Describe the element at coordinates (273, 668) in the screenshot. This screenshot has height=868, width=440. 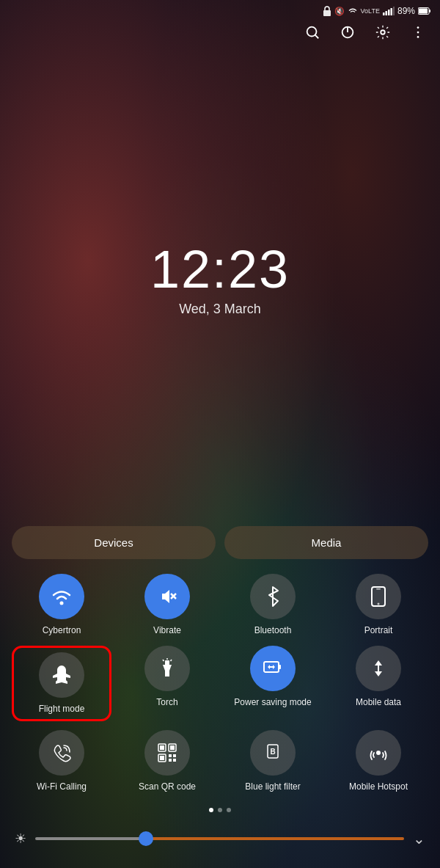
I see `power-saving-circle` at that location.